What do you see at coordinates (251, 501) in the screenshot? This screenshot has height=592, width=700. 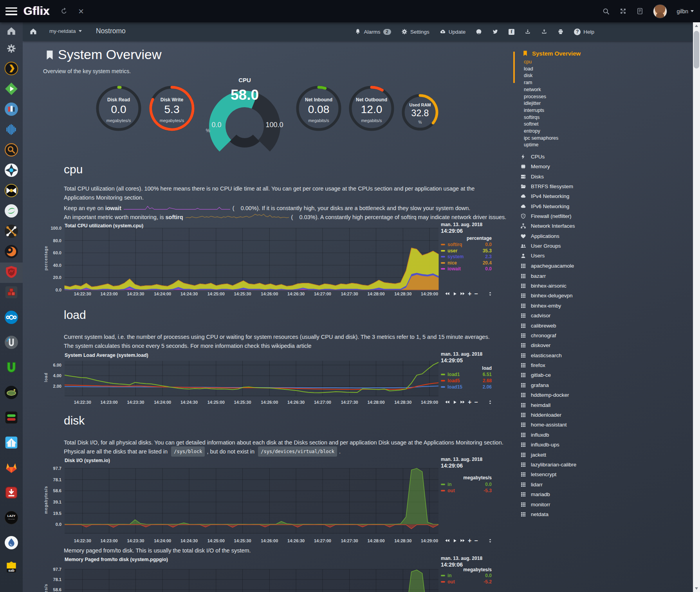 I see `chart-plot-system.io` at bounding box center [251, 501].